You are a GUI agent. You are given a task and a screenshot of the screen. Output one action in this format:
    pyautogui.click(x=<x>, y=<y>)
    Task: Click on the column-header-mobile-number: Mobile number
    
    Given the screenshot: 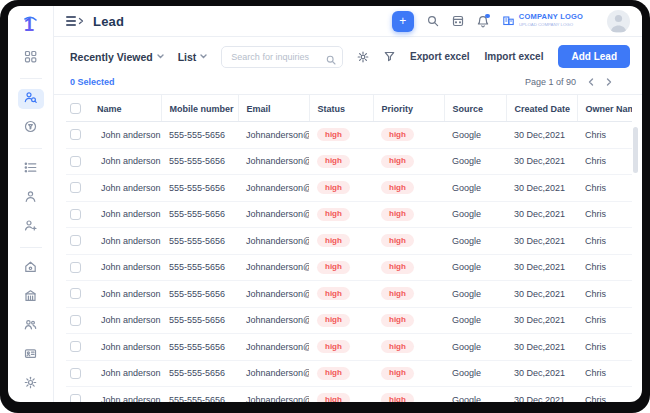 What is the action you would take?
    pyautogui.click(x=200, y=108)
    